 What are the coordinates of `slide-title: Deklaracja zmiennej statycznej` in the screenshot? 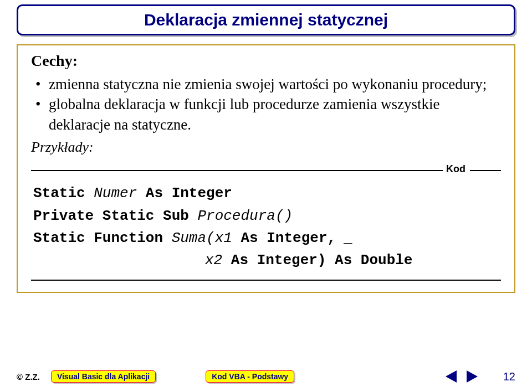 It's located at (266, 20).